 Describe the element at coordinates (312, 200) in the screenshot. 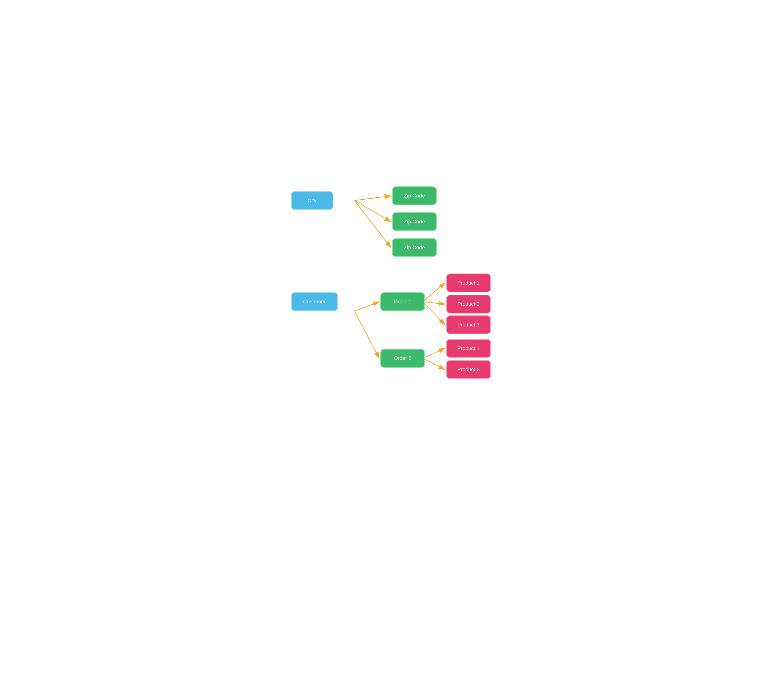

I see `city-node: City` at that location.